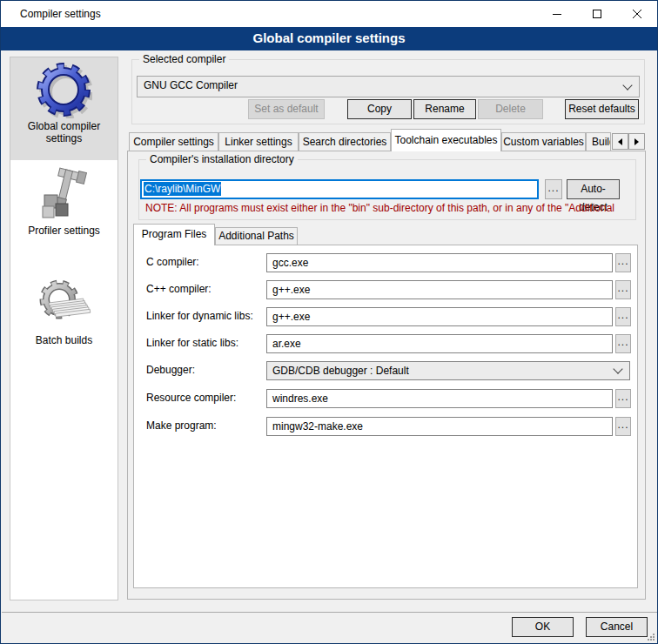 Image resolution: width=658 pixels, height=644 pixels. I want to click on cancel-button: Cancel, so click(616, 627).